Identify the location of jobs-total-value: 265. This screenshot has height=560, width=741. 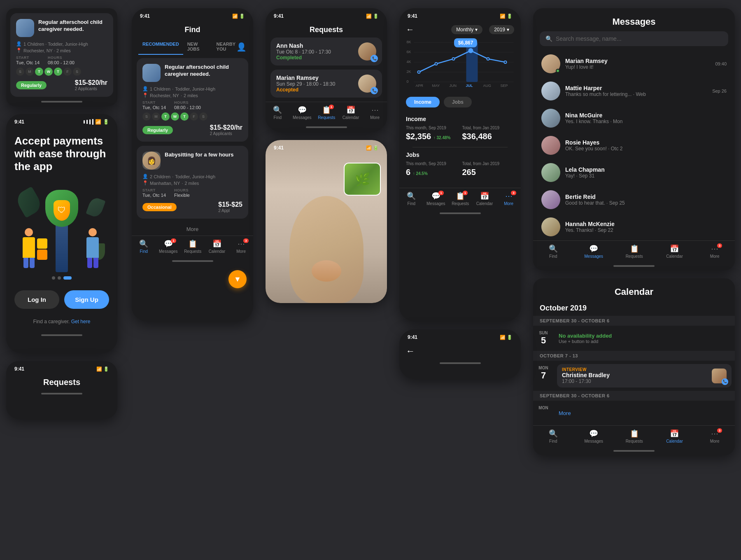
(488, 172).